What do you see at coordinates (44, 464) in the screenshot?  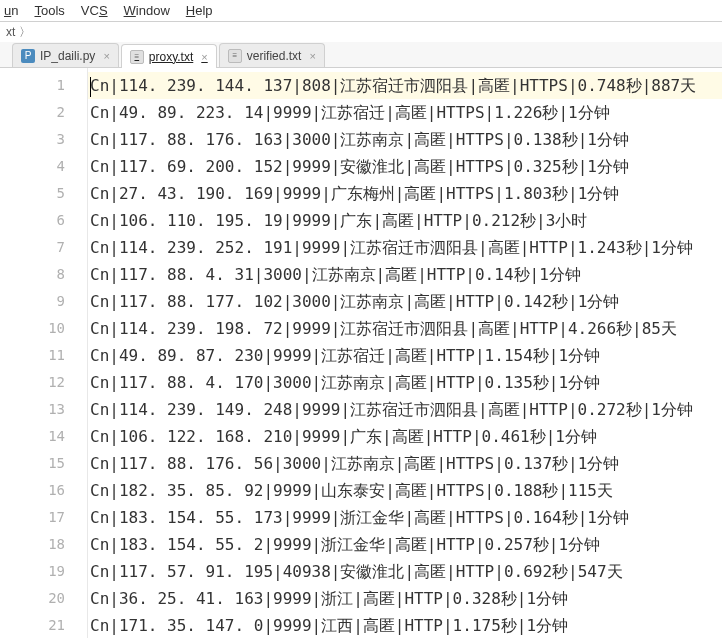 I see `line-number: 15` at bounding box center [44, 464].